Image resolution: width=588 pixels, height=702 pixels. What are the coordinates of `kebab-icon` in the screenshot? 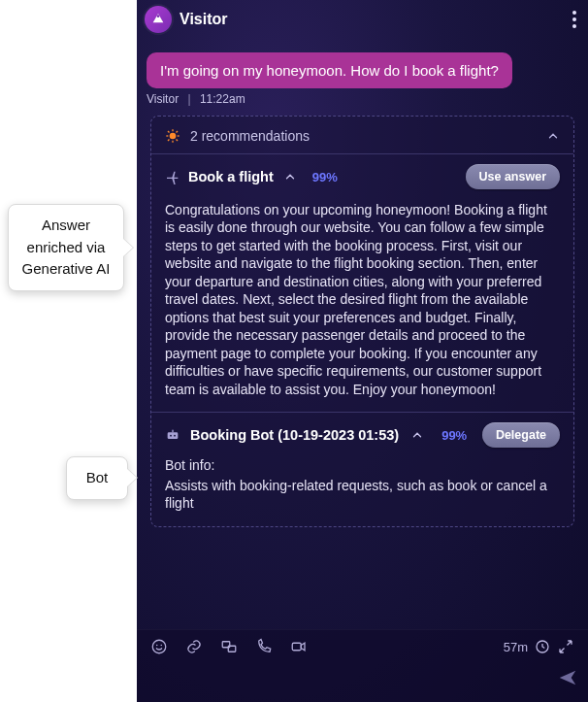 It's located at (574, 19).